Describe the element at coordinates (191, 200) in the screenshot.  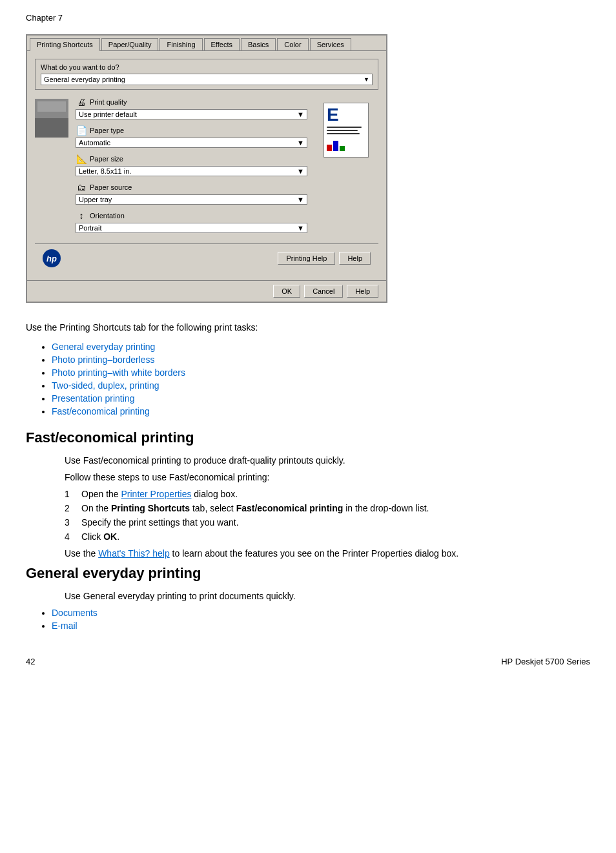
I see `paper-source-select: Upper tray ▼` at that location.